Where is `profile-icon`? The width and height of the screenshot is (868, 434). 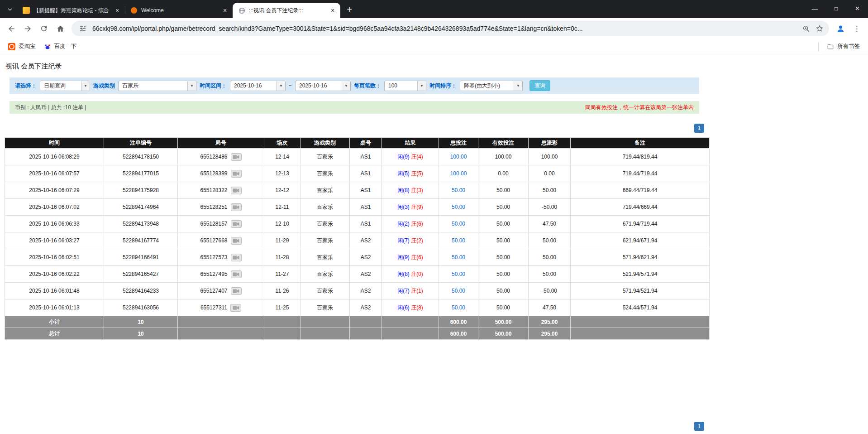
profile-icon is located at coordinates (840, 29).